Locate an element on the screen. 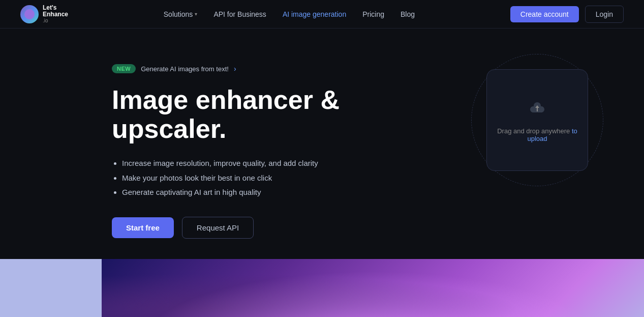  navbar: Let's Enhance .io Solutions ▾ API for Bu… is located at coordinates (322, 14).